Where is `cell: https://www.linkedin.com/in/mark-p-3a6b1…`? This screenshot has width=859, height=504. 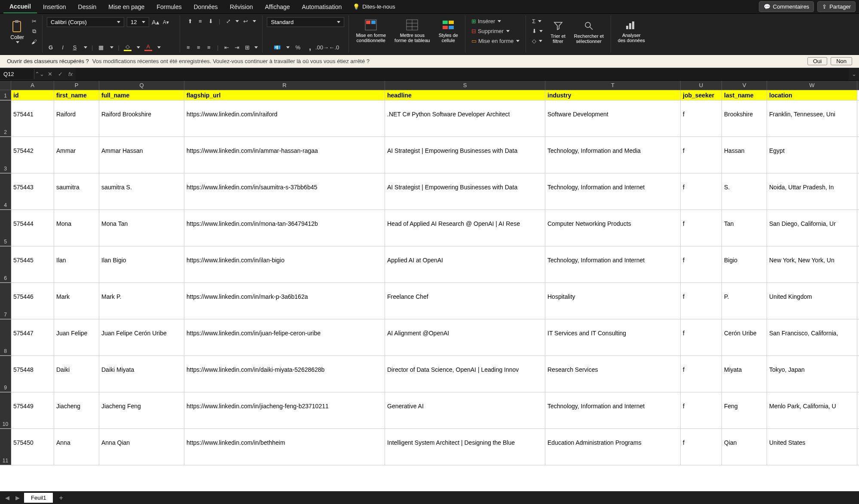
cell: https://www.linkedin.com/in/mark-p-3a6b1… is located at coordinates (284, 301).